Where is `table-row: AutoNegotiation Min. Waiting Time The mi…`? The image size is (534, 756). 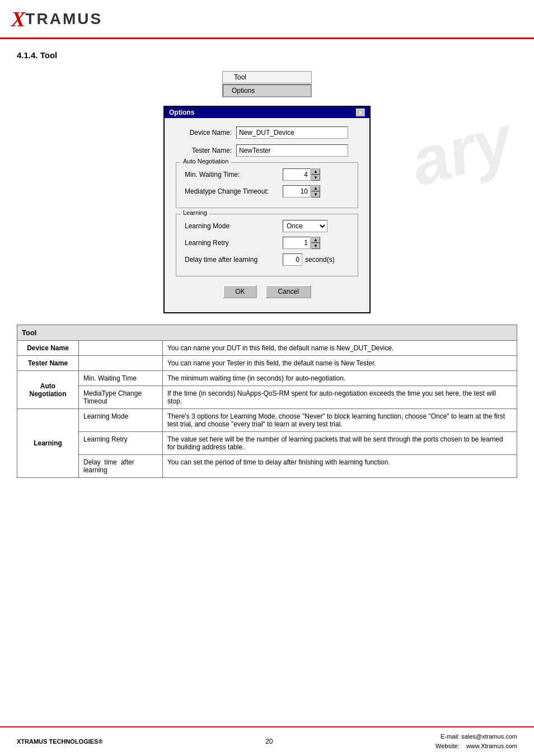 table-row: AutoNegotiation Min. Waiting Time The mi… is located at coordinates (268, 378).